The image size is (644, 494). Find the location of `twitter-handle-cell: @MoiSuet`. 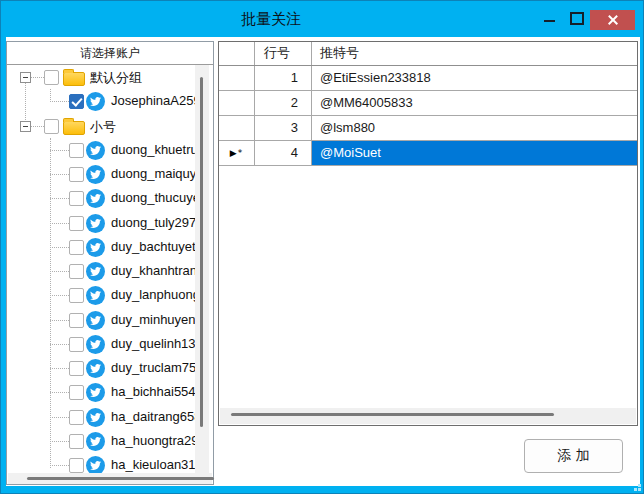

twitter-handle-cell: @MoiSuet is located at coordinates (474, 153).